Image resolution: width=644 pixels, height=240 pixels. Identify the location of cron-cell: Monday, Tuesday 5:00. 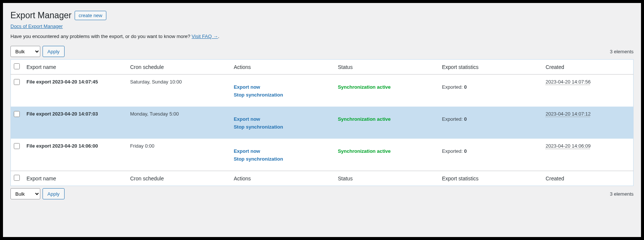
(178, 123).